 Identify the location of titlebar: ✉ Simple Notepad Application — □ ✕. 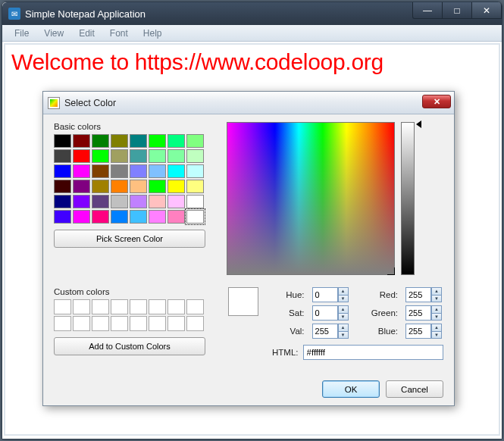
(252, 14).